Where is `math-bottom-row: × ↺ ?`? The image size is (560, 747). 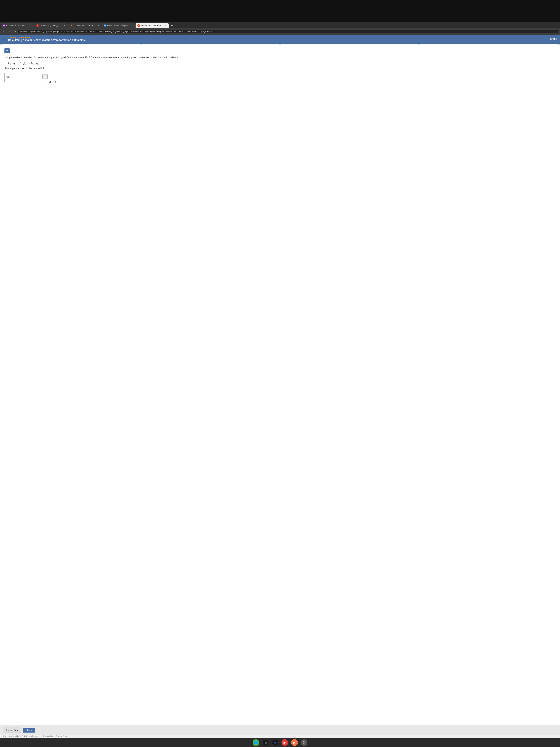 math-bottom-row: × ↺ ? is located at coordinates (50, 82).